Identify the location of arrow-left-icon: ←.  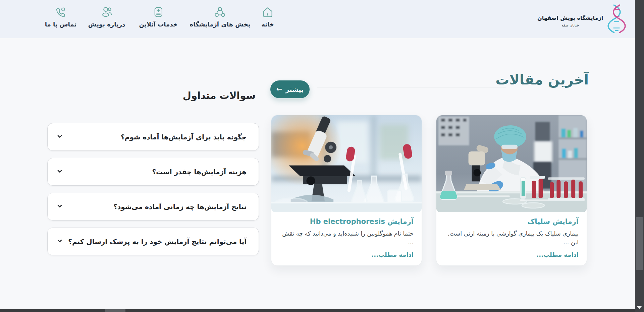
(279, 89).